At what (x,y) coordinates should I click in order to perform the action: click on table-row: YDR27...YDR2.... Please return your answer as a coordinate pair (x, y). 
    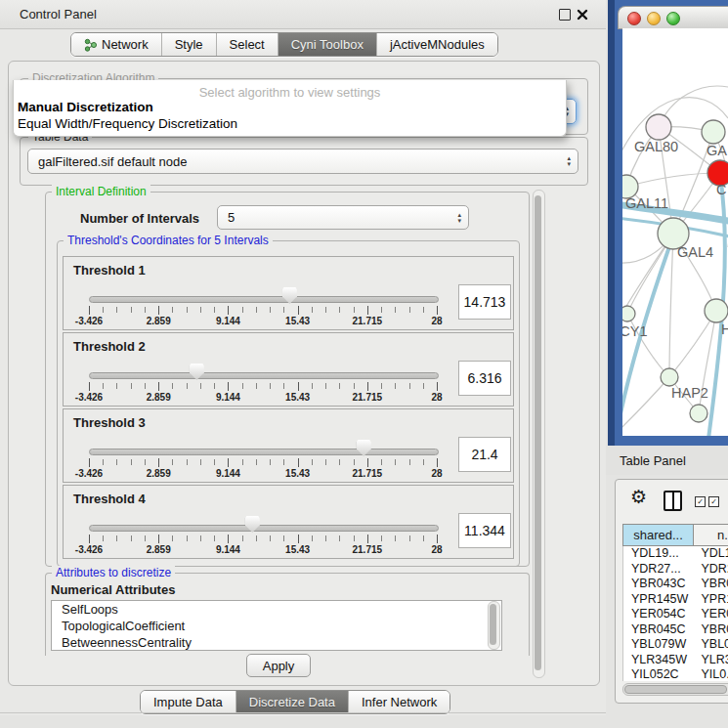
    Looking at the image, I should click on (676, 570).